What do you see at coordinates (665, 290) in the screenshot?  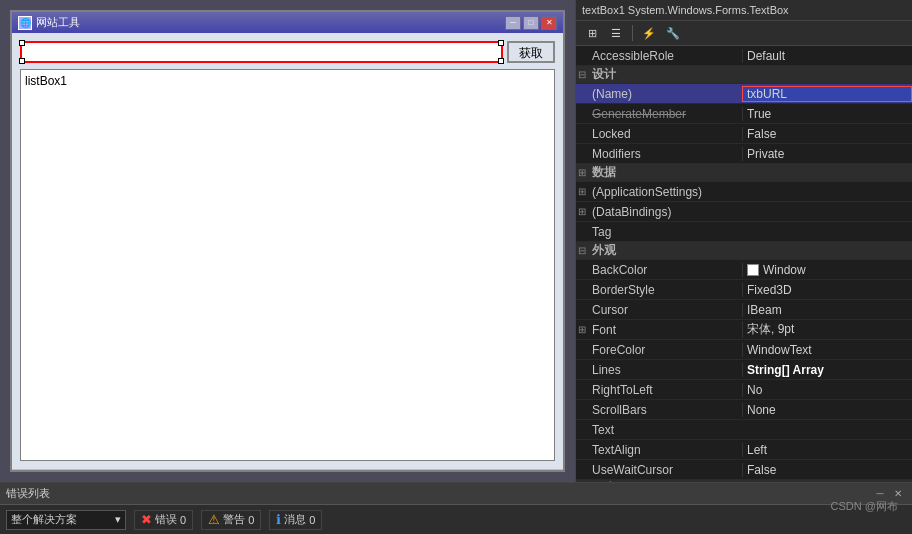 I see `prop-name-12: BorderStyle` at bounding box center [665, 290].